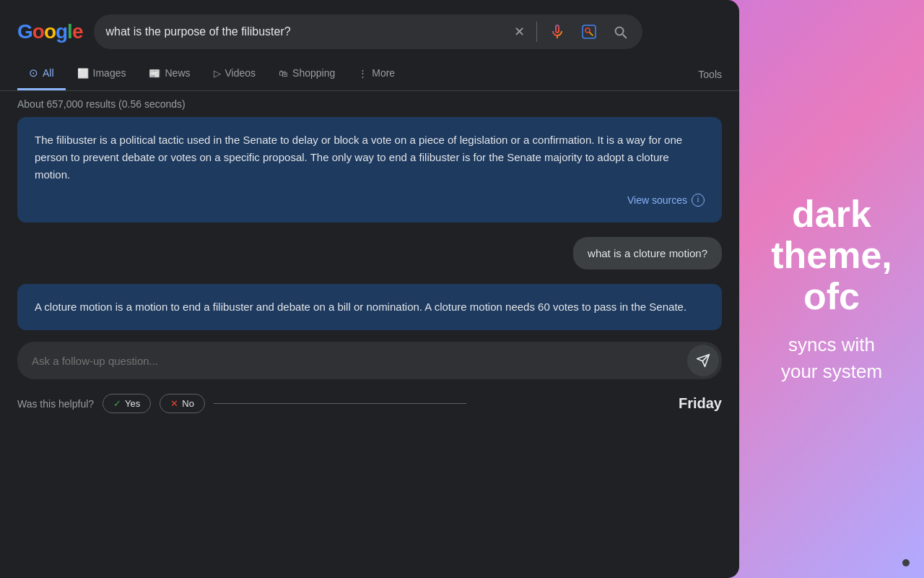  What do you see at coordinates (832, 358) in the screenshot?
I see `right-subtitle: syncs with your system` at bounding box center [832, 358].